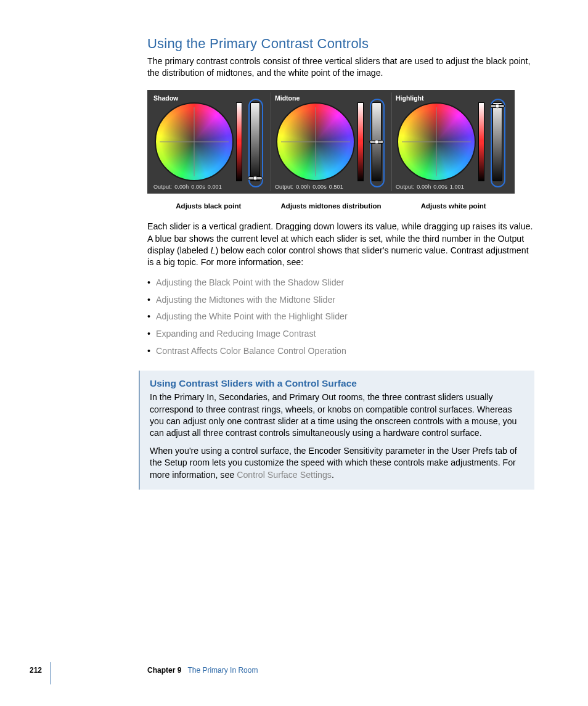 The width and height of the screenshot is (588, 706). Describe the element at coordinates (340, 67) in the screenshot. I see `intro-paragraph: The primary contrast controls consist of…` at that location.